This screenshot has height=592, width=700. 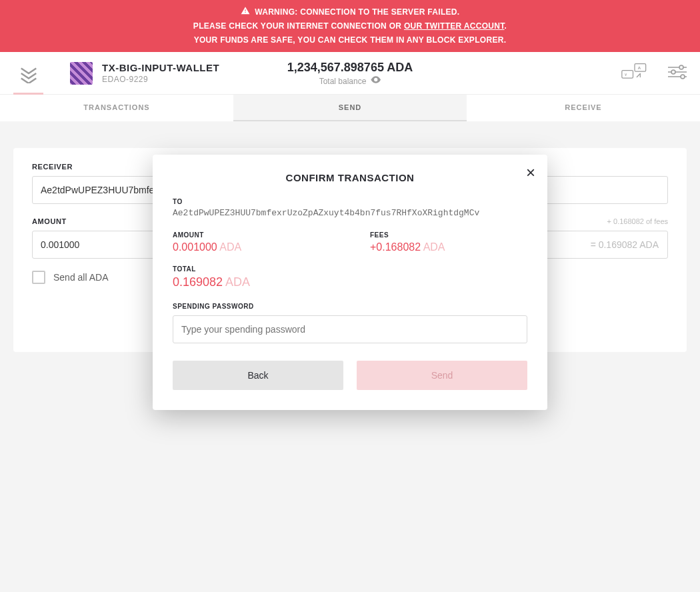 What do you see at coordinates (350, 307) in the screenshot?
I see `spending-password-label: SPENDING PASSWORD` at bounding box center [350, 307].